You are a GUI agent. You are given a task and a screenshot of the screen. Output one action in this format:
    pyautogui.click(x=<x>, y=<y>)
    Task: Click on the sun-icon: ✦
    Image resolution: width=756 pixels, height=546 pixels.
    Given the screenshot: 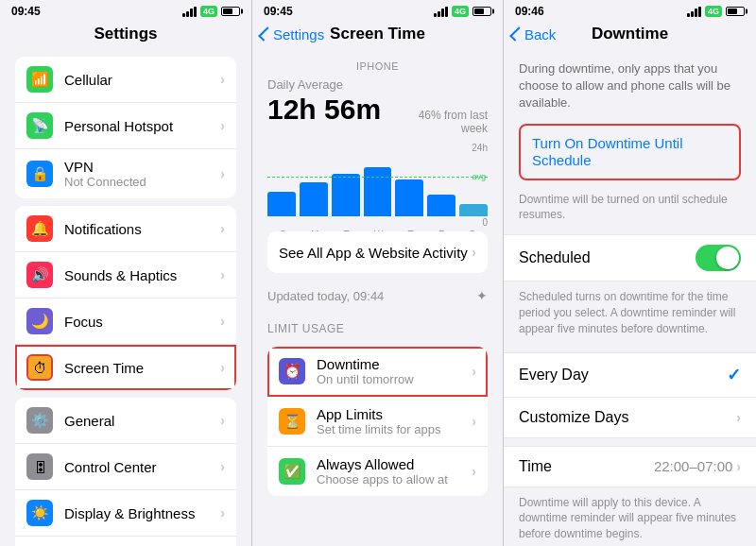 What is the action you would take?
    pyautogui.click(x=482, y=296)
    